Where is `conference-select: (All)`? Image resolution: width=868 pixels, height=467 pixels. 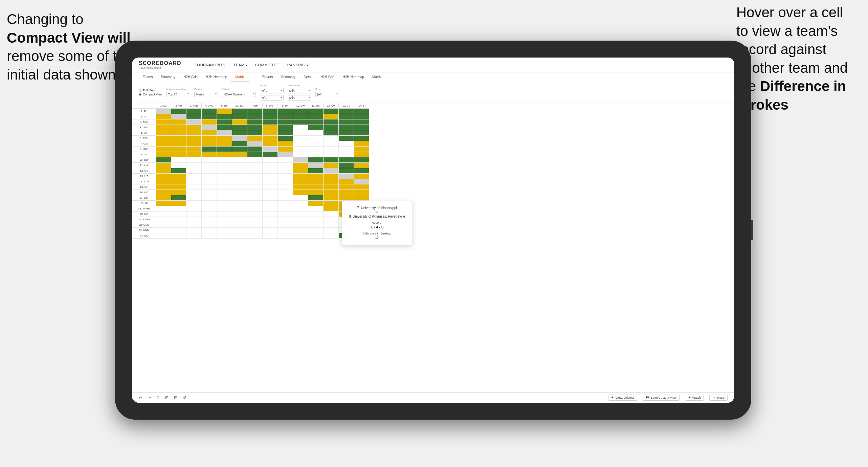
conference-select: (All) is located at coordinates (299, 91).